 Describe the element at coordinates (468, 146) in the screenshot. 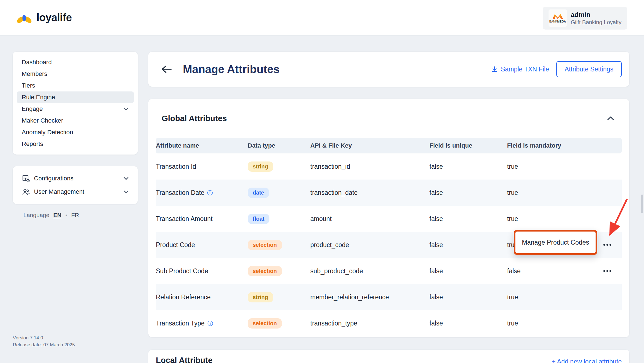

I see `column-header-field-unique: Field is unique` at that location.